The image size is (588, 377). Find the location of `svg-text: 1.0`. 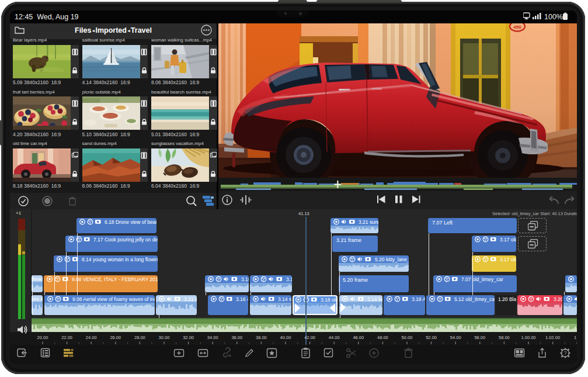

svg-text: 1.0 is located at coordinates (576, 338).